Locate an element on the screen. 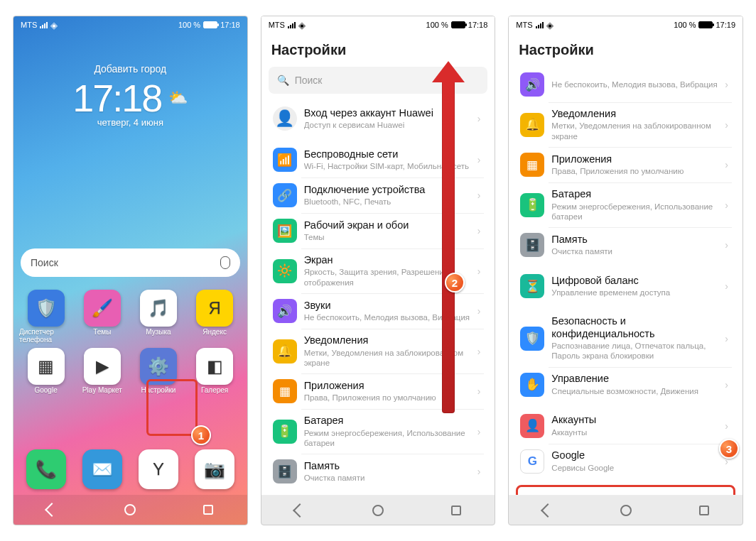 This screenshot has height=541, width=756. row-subtitle: Метки, Уведомления на заблокированном эк… is located at coordinates (637, 131).